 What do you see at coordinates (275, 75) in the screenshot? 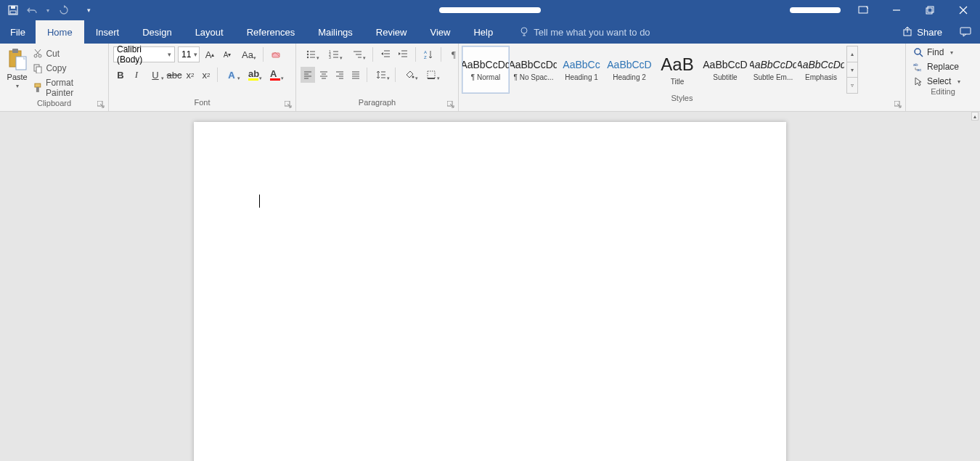
I see `font-color-button: A` at bounding box center [275, 75].